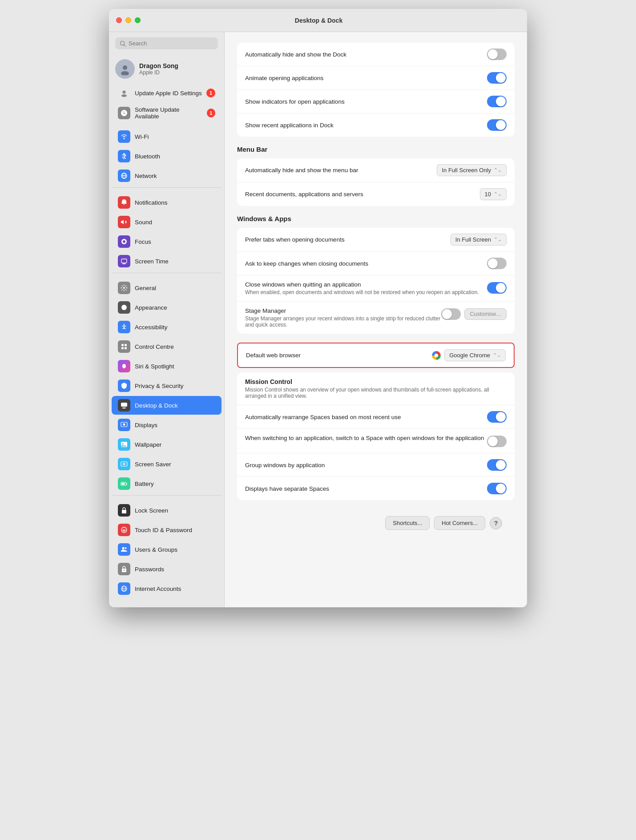 This screenshot has width=636, height=840. Describe the element at coordinates (145, 288) in the screenshot. I see `sidebar-label-general: General` at that location.